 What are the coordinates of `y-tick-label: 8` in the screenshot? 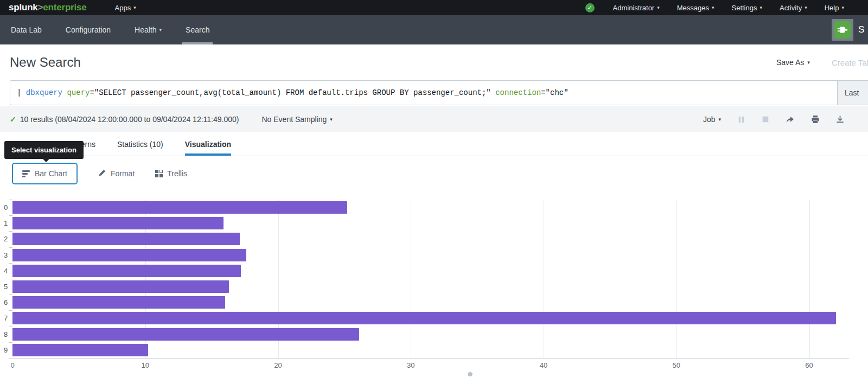 It's located at (5, 334).